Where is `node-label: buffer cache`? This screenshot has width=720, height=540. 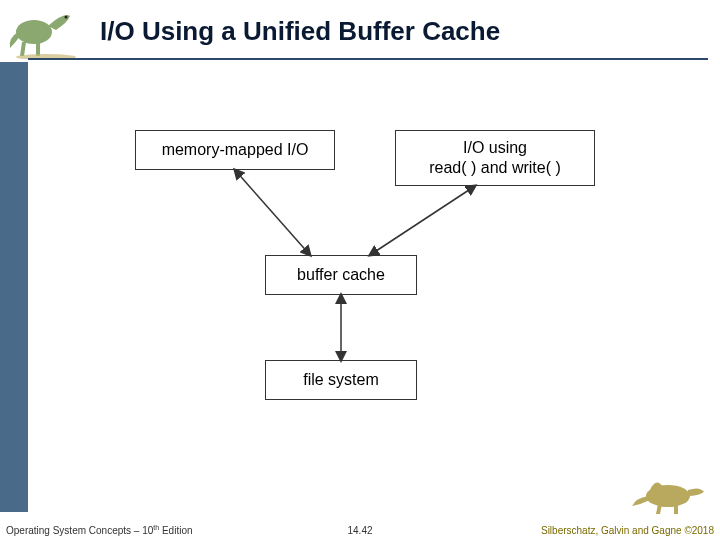
node-label: buffer cache is located at coordinates (341, 275).